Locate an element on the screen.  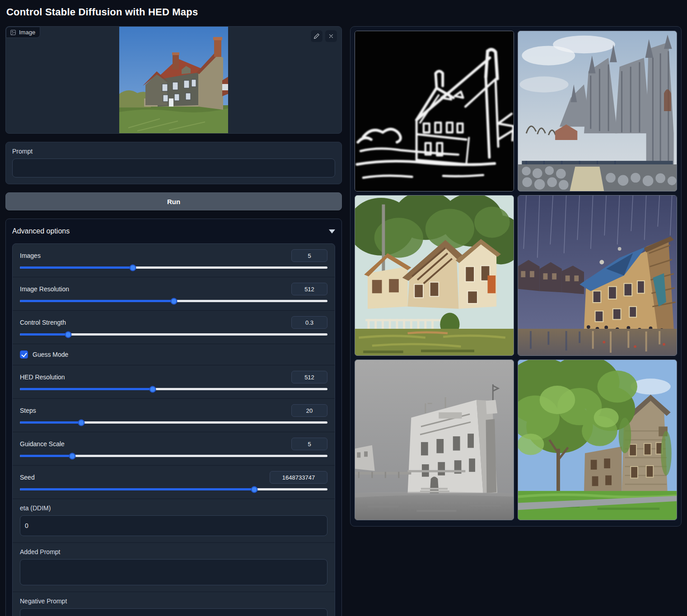
slider-row-image-resolution: Image Resolution 512 is located at coordinates (173, 294).